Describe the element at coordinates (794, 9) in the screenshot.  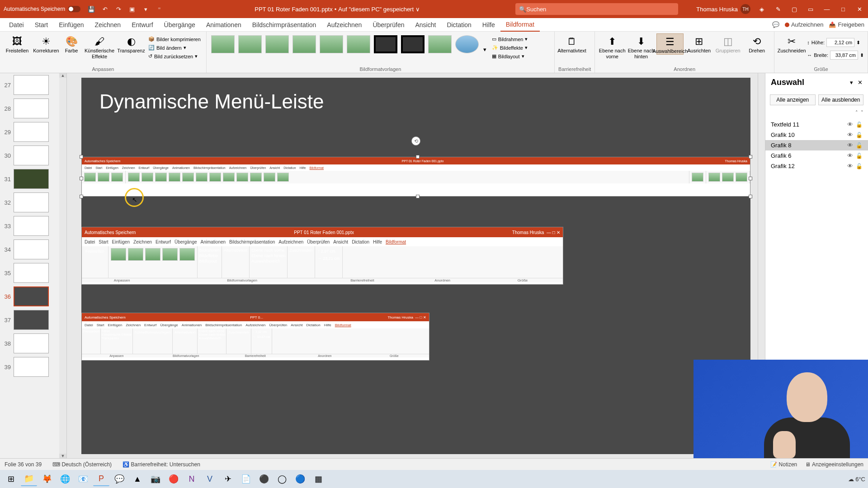
I see `window-icon: ▢` at that location.